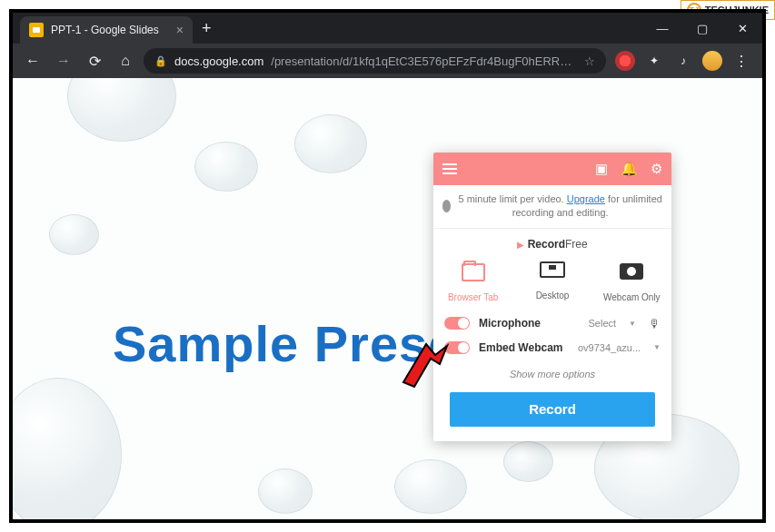  Describe the element at coordinates (683, 61) in the screenshot. I see `extensions-tray` at that location.